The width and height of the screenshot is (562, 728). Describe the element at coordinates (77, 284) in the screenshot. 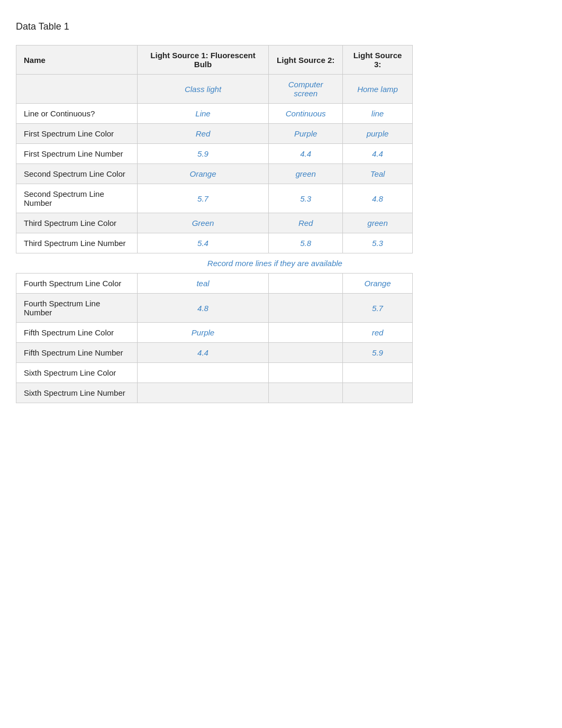

I see `row-label: Fourth Spectrum Line Color` at that location.